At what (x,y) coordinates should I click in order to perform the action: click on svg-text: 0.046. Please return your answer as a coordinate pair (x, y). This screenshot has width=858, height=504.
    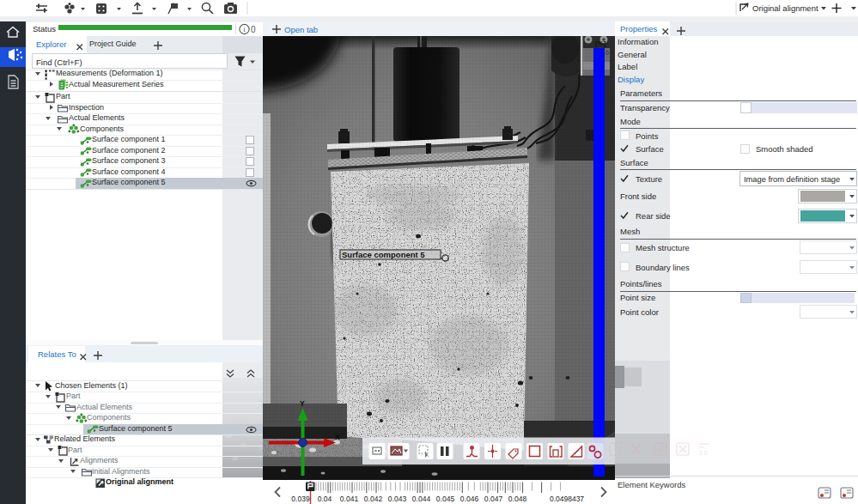
    Looking at the image, I should click on (470, 499).